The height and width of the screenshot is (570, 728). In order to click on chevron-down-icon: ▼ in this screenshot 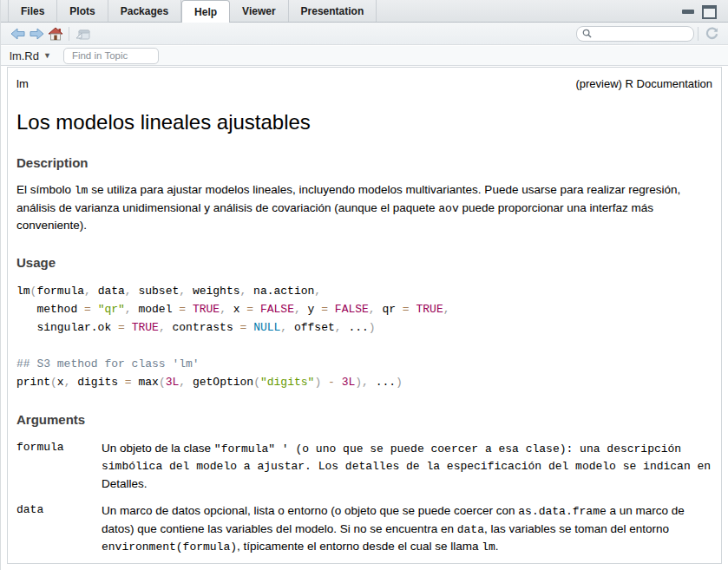, I will do `click(47, 56)`.